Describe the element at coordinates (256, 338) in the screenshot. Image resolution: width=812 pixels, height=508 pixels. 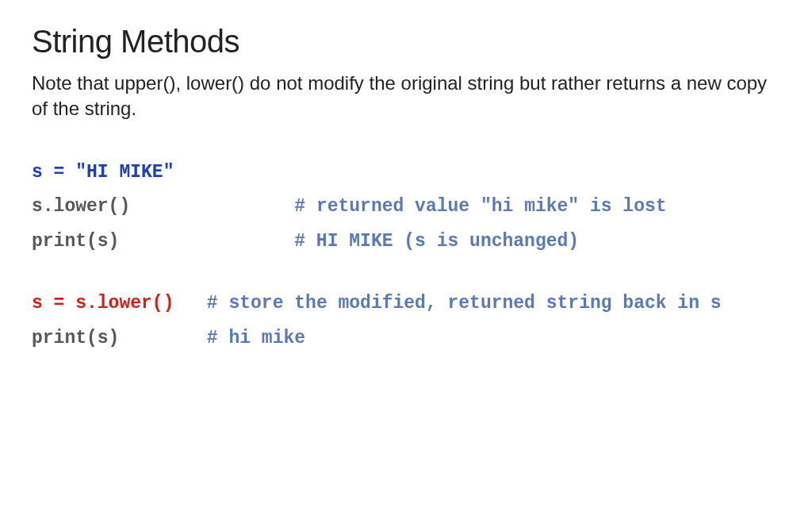
I see `code-comment: # hi mike` at that location.